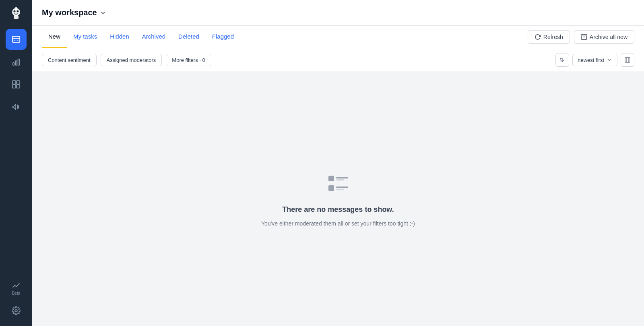 The width and height of the screenshot is (644, 326). Describe the element at coordinates (338, 60) in the screenshot. I see `filter-bar: Content sentiment Assigned moderators Mo…` at that location.